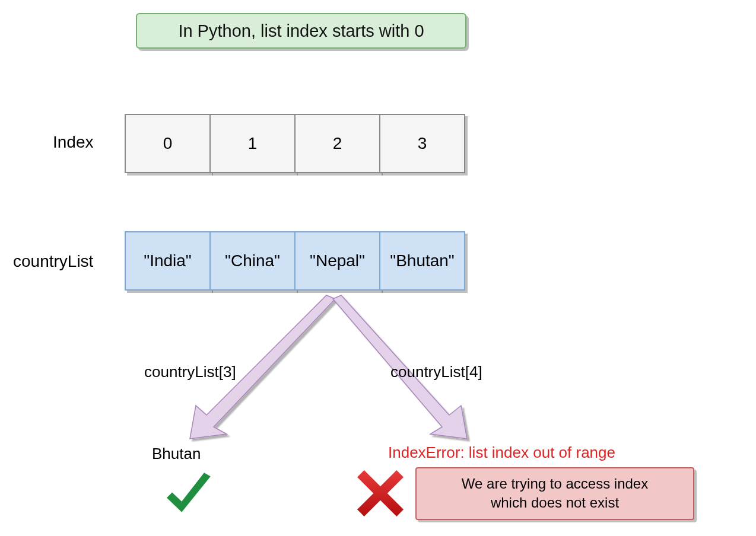 Image resolution: width=756 pixels, height=536 pixels. I want to click on index-cell-3: 3, so click(423, 143).